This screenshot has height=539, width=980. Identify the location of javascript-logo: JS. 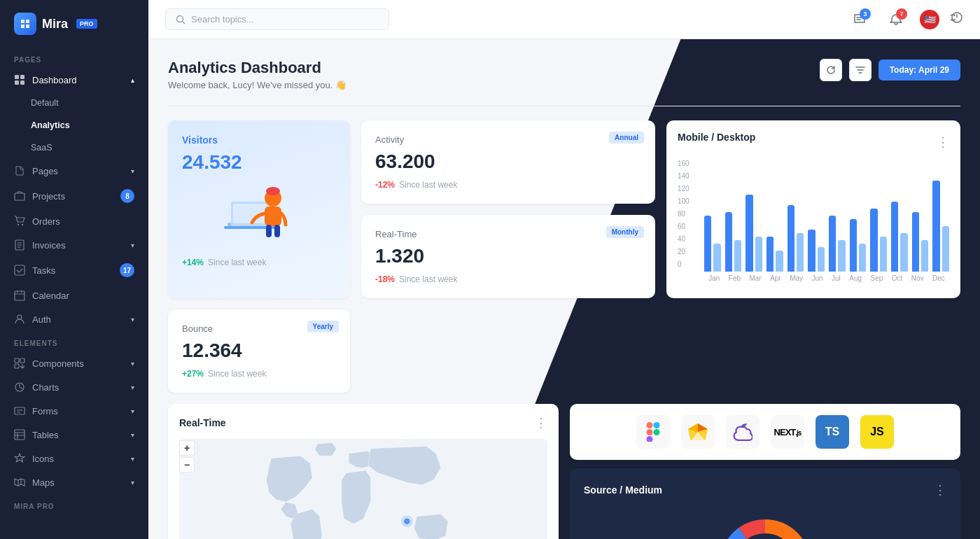
(877, 432).